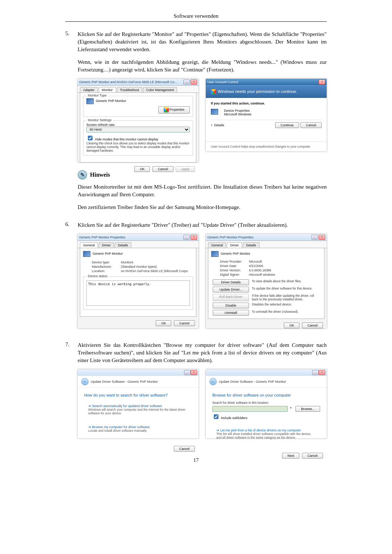  Describe the element at coordinates (266, 103) in the screenshot. I see `uac-subtitle: If you started this action, continue.` at that location.